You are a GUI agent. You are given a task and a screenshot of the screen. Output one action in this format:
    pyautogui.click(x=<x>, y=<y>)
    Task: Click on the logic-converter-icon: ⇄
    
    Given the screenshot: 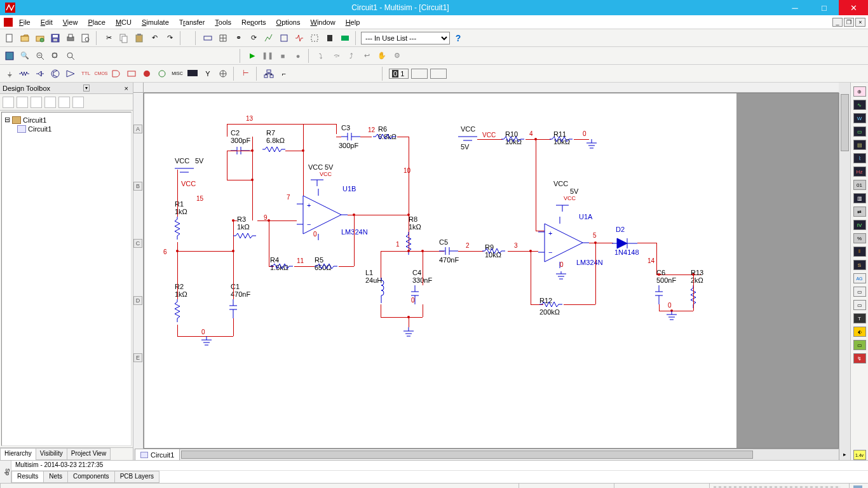 What is the action you would take?
    pyautogui.click(x=860, y=212)
    